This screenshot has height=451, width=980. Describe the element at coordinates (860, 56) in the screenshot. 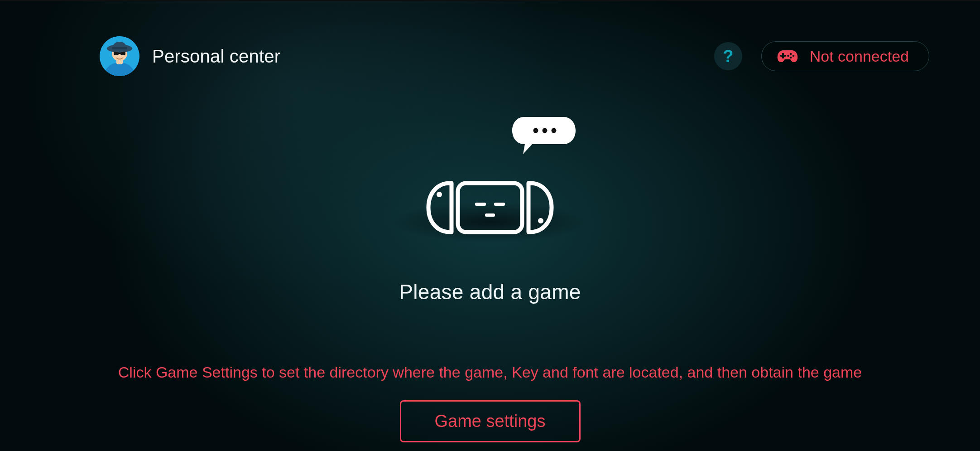

I see `connection-status-label: Not connected` at that location.